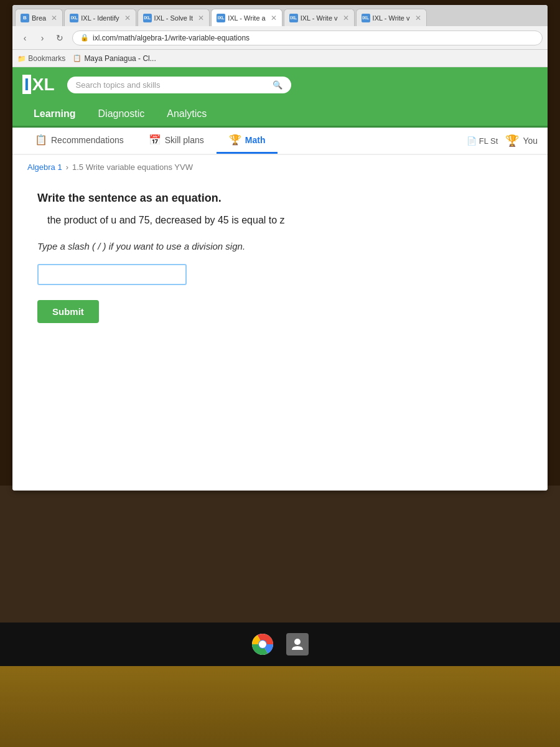 This screenshot has height=747, width=560. I want to click on recommendations-icon: 📋, so click(41, 139).